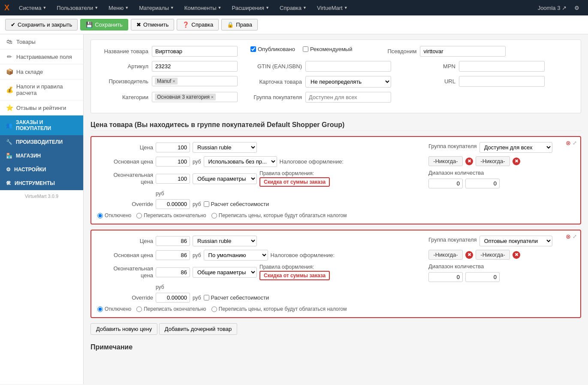 The width and height of the screenshot is (588, 385). What do you see at coordinates (42, 170) in the screenshot?
I see `sidebar-section-nastroyki: ⚙ НАСТРОЙКИ` at bounding box center [42, 170].